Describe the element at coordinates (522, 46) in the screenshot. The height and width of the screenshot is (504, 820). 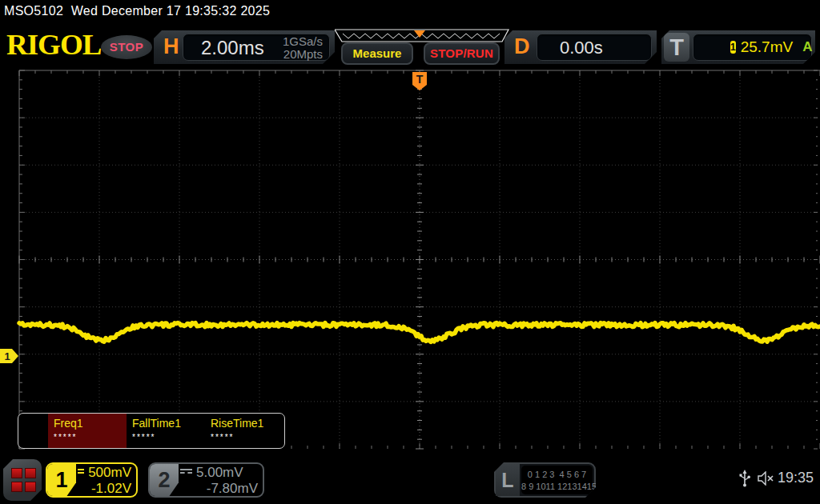
I see `d-label: D` at that location.